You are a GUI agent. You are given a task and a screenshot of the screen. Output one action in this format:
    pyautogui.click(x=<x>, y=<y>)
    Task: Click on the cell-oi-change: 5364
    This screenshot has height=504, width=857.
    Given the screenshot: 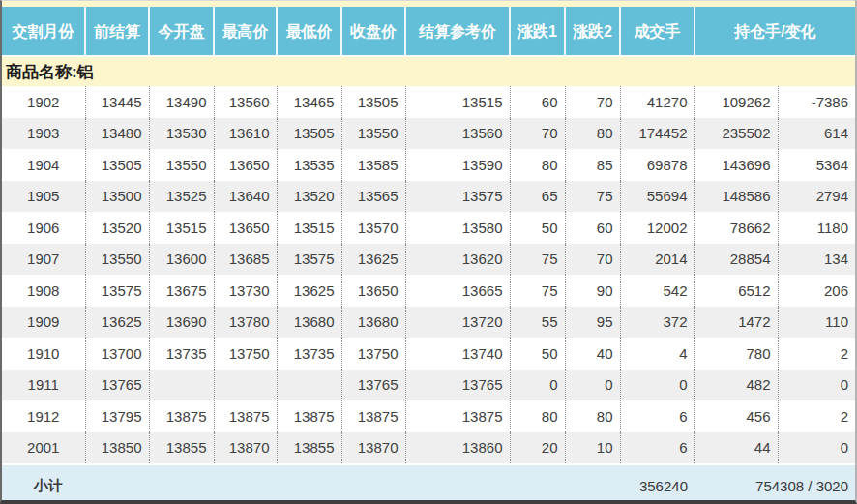 What is the action you would take?
    pyautogui.click(x=816, y=164)
    